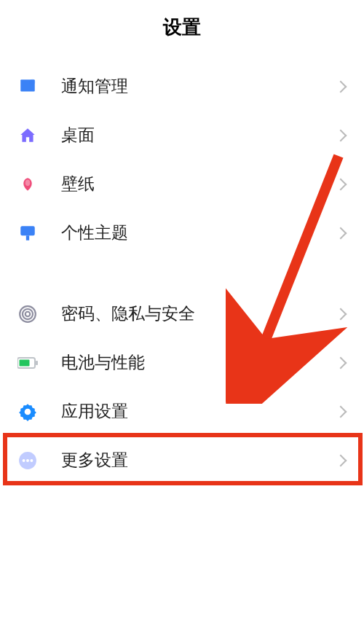 This screenshot has height=618, width=364. Describe the element at coordinates (28, 412) in the screenshot. I see `apps-gear-icon` at that location.